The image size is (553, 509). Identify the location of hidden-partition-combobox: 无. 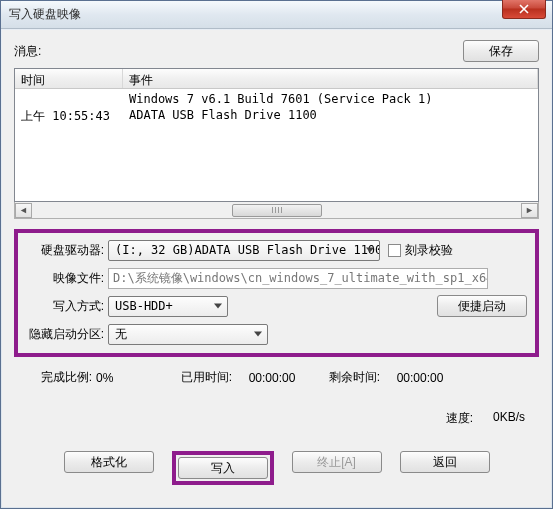
(188, 334).